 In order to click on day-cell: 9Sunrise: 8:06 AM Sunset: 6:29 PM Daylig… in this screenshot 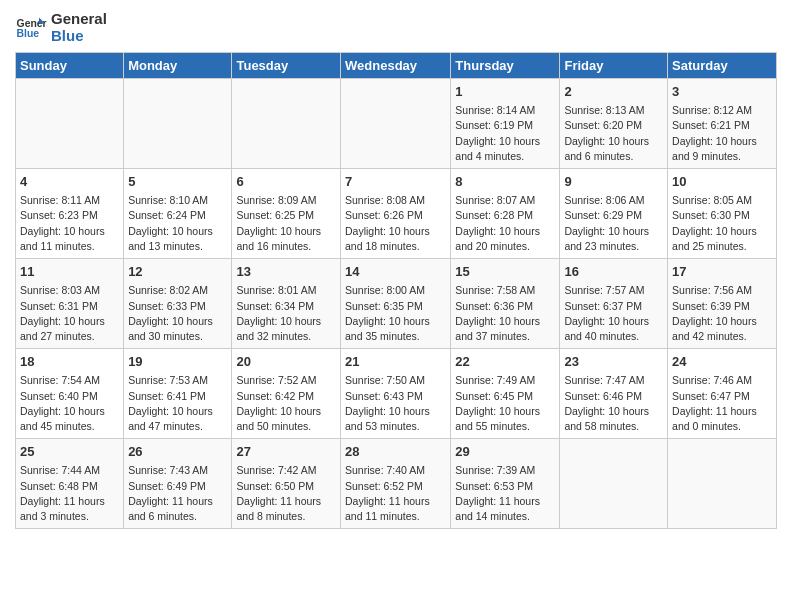, I will do `click(614, 214)`.